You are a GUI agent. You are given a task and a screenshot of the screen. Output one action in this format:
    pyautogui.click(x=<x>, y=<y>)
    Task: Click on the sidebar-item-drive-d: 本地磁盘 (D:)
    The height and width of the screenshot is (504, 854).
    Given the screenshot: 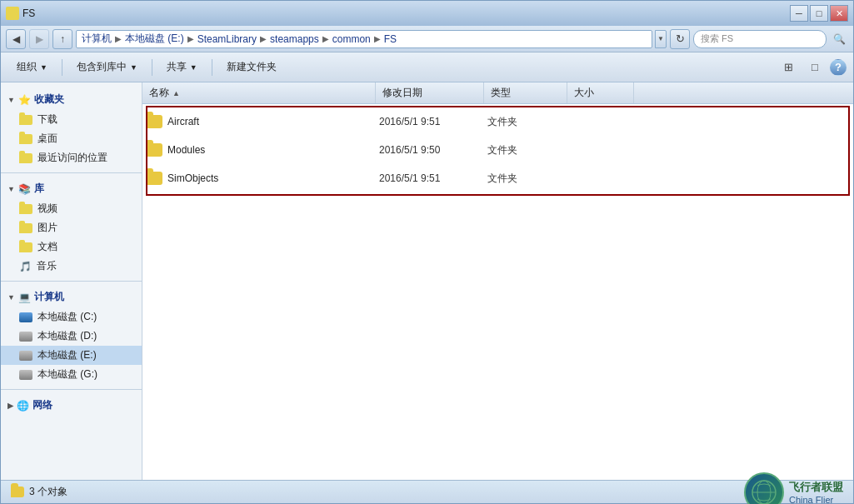 What is the action you would take?
    pyautogui.click(x=72, y=337)
    